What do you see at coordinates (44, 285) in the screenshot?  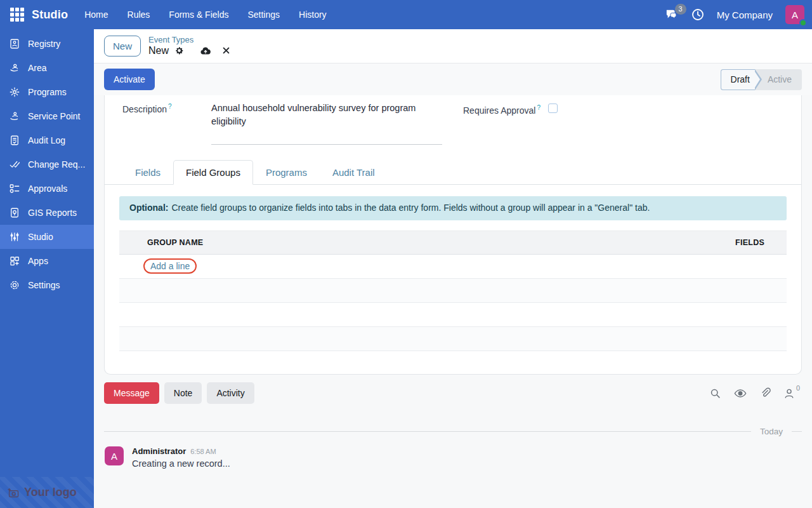 I see `sidebar-item-label: Settings` at bounding box center [44, 285].